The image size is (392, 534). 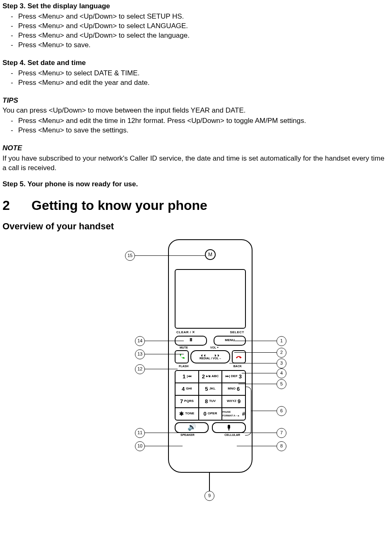 I want to click on callout-14: 14, so click(x=140, y=341).